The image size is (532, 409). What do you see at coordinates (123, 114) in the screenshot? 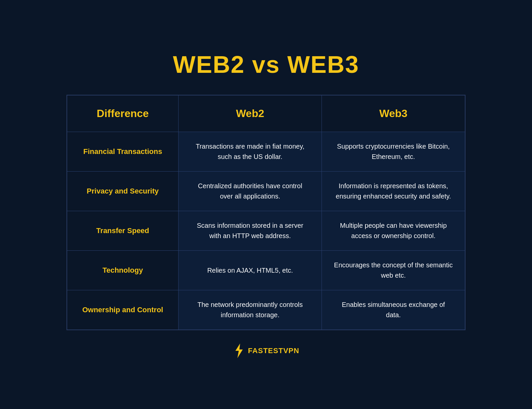
I see `col-header-difference: Difference` at bounding box center [123, 114].